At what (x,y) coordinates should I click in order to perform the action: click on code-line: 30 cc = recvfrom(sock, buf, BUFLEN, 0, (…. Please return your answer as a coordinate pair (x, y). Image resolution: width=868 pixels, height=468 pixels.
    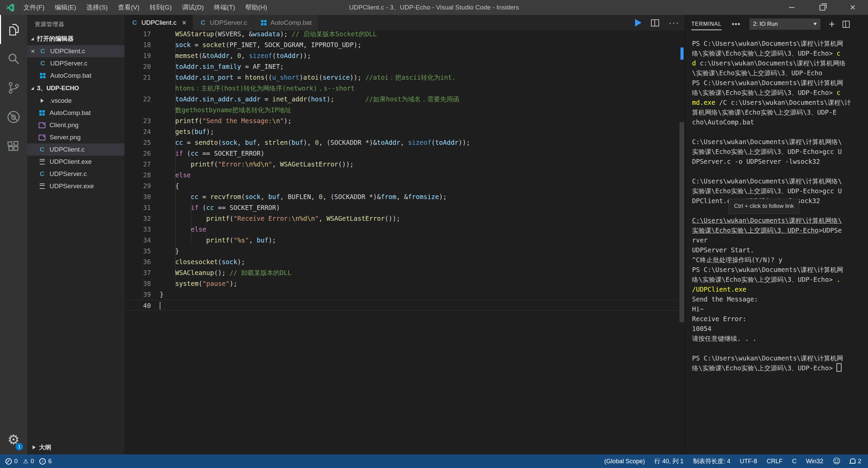
    Looking at the image, I should click on (401, 197).